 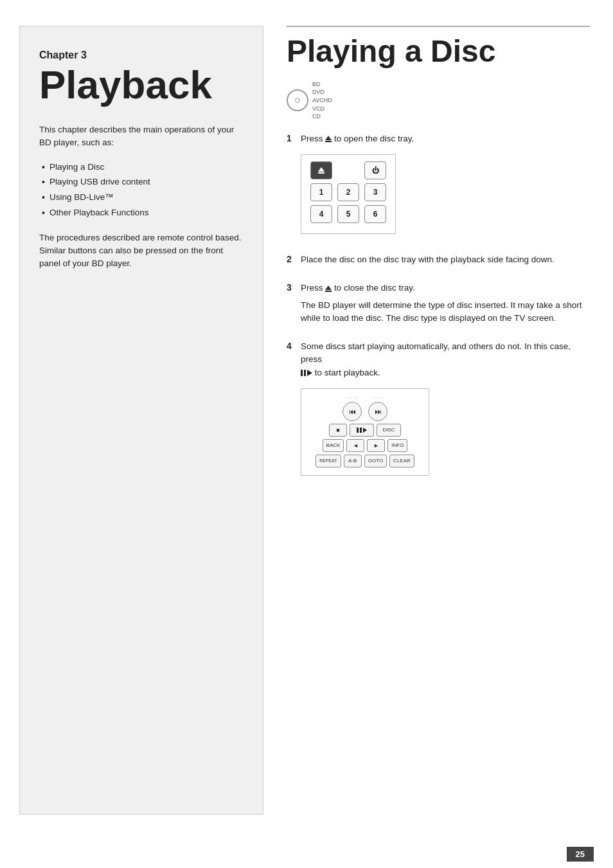 What do you see at coordinates (298, 100) in the screenshot?
I see `disc-circle-icon` at bounding box center [298, 100].